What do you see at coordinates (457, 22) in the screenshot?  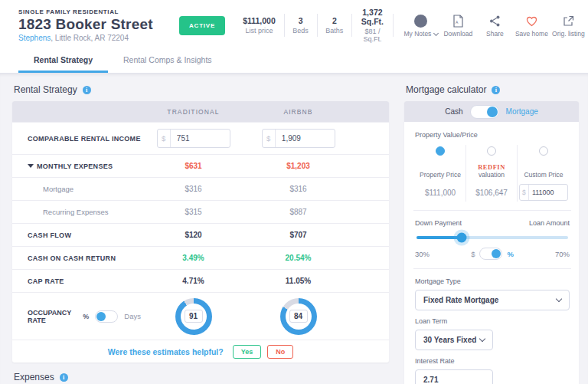 I see `svg-text: A` at bounding box center [457, 22].